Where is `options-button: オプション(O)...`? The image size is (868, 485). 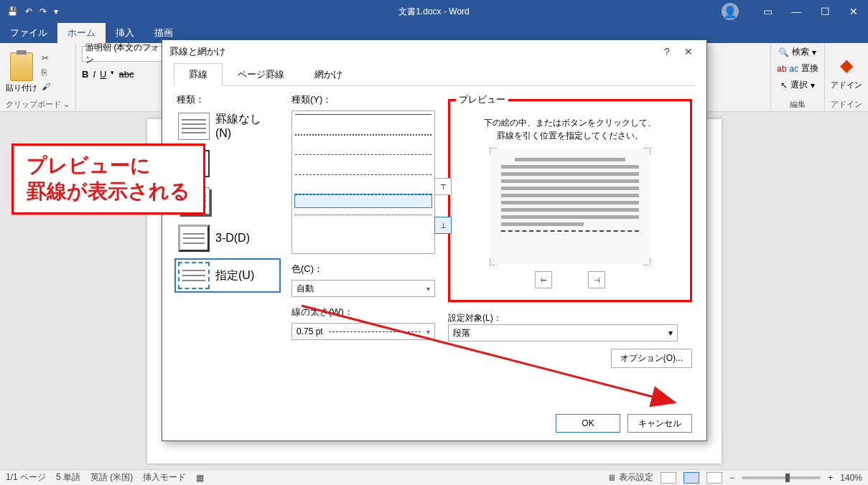
options-button: オプション(O)... is located at coordinates (652, 359).